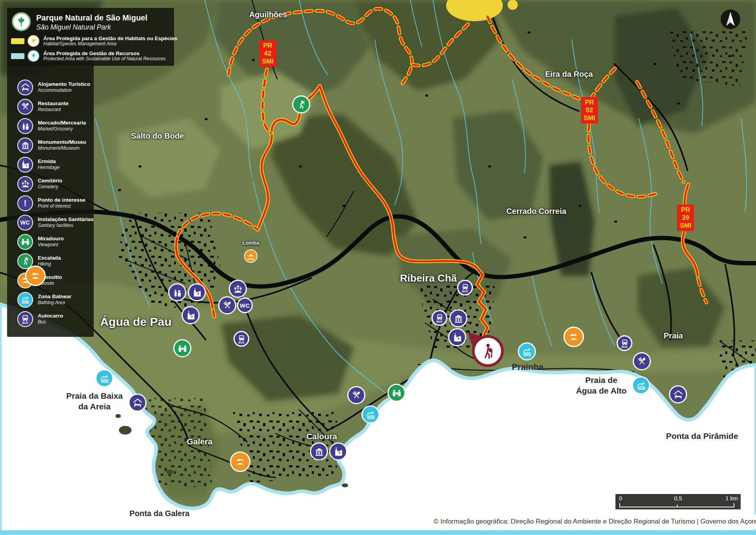 Image resolution: width=756 pixels, height=535 pixels. I want to click on label-line: Praia da Baixa, so click(94, 396).